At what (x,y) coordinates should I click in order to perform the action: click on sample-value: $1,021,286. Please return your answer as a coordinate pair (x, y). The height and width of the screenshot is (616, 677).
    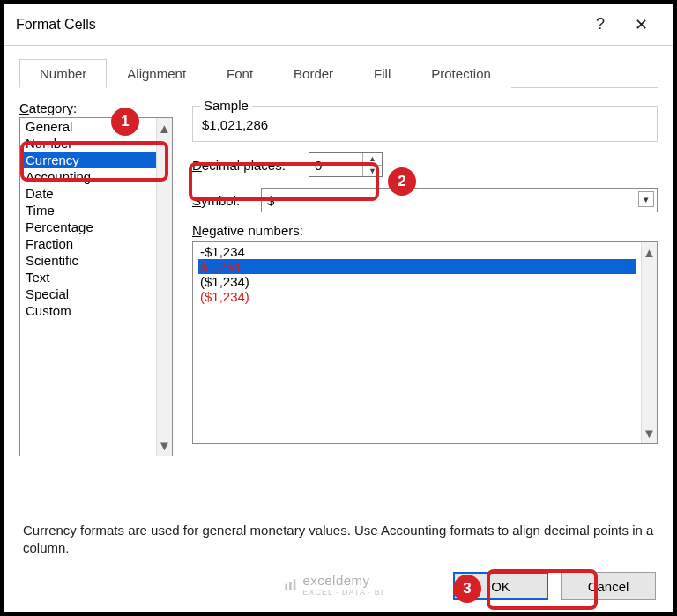
    Looking at the image, I should click on (425, 125).